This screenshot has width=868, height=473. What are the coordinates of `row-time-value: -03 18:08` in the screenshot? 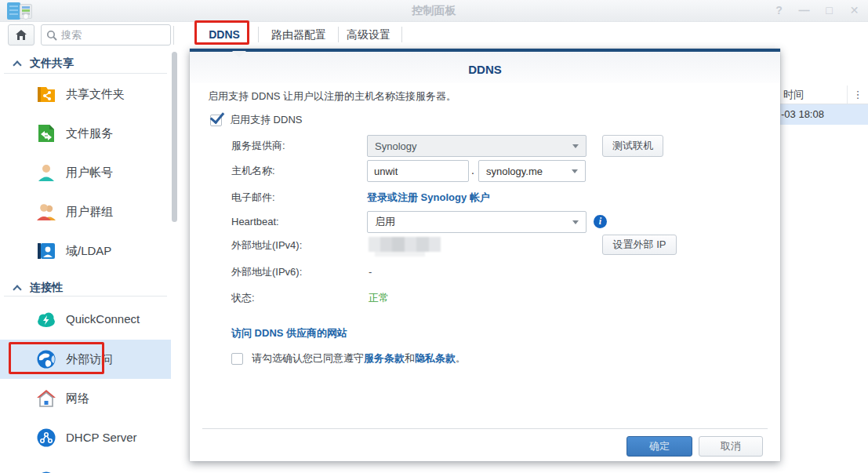 It's located at (803, 115).